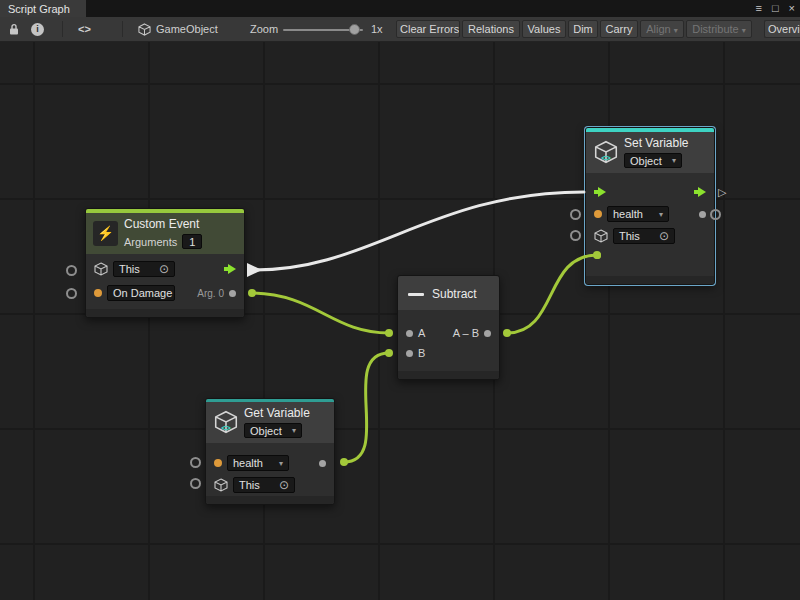 Image resolution: width=800 pixels, height=600 pixels. I want to click on custom-event-icon: ⚡, so click(106, 234).